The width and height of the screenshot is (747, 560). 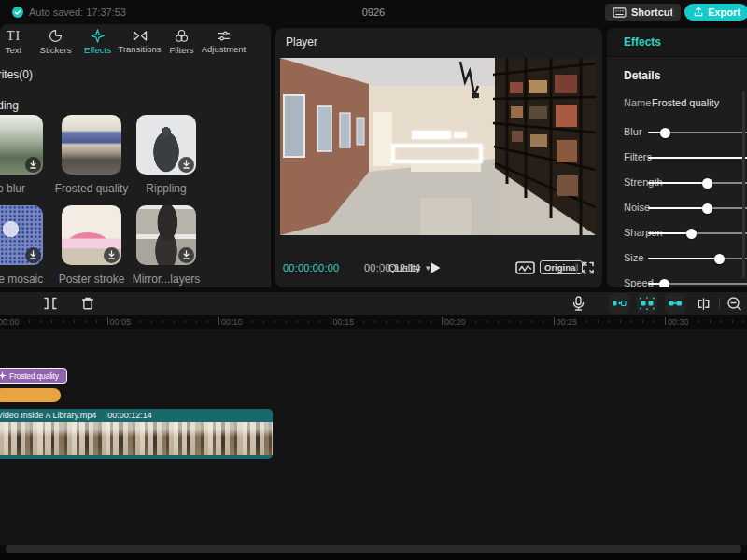 What do you see at coordinates (34, 375) in the screenshot?
I see `effect-clip-frosted-quality: Frosted quality` at bounding box center [34, 375].